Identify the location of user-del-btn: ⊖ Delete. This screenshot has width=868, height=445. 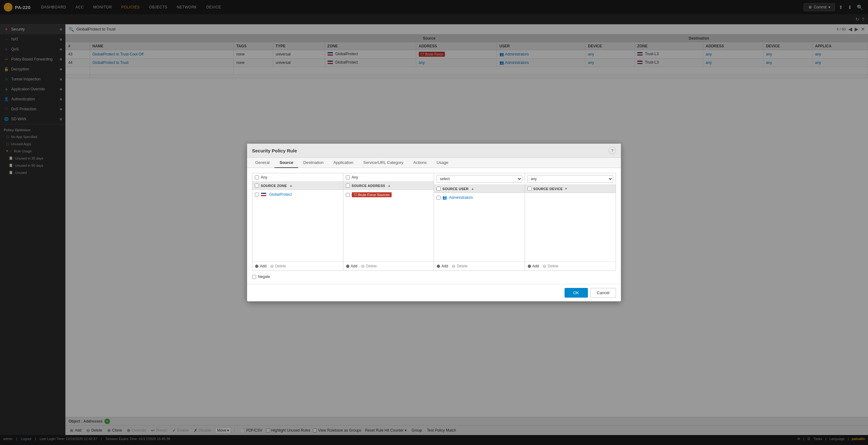
(460, 266).